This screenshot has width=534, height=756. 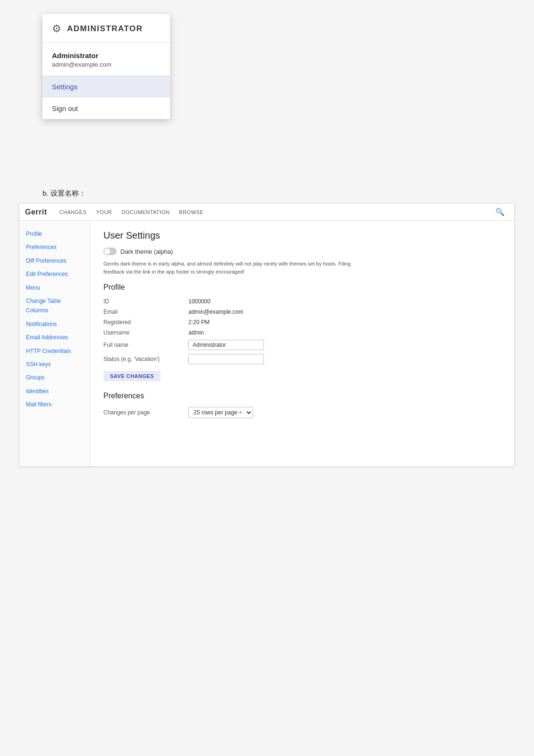 What do you see at coordinates (146, 301) in the screenshot?
I see `profile-label-id: ID` at bounding box center [146, 301].